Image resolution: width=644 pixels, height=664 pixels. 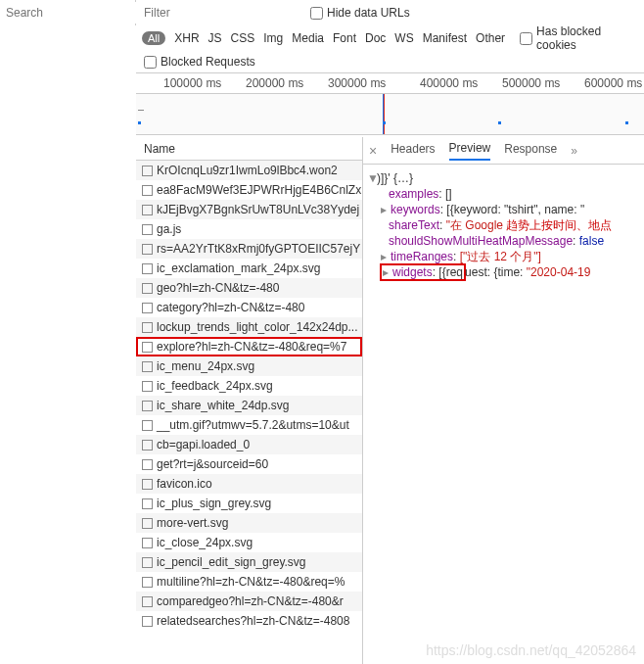 I want to click on tab-preview: Preview, so click(x=470, y=151).